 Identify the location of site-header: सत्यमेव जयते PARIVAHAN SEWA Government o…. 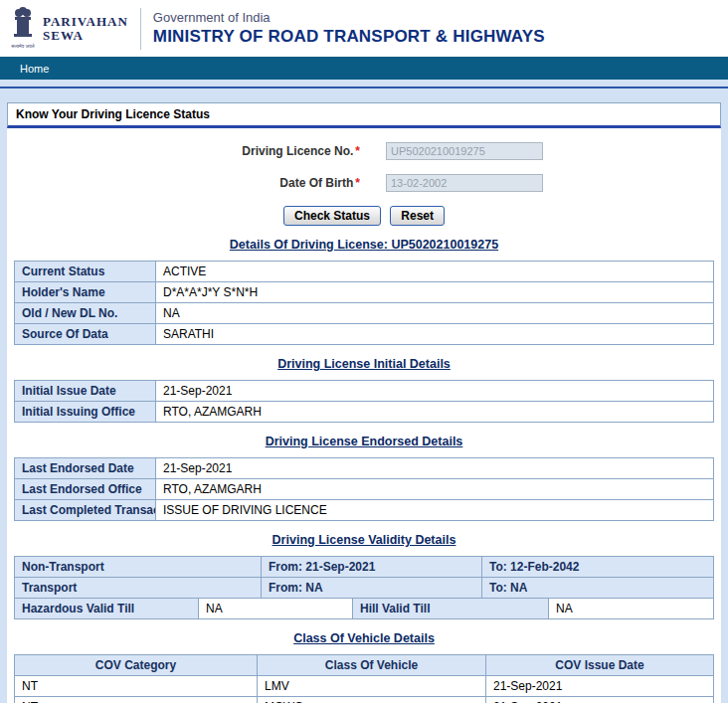
(364, 28).